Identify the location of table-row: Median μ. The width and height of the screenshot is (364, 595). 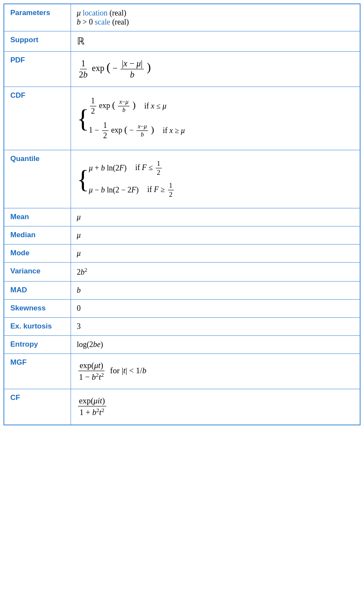
(182, 236).